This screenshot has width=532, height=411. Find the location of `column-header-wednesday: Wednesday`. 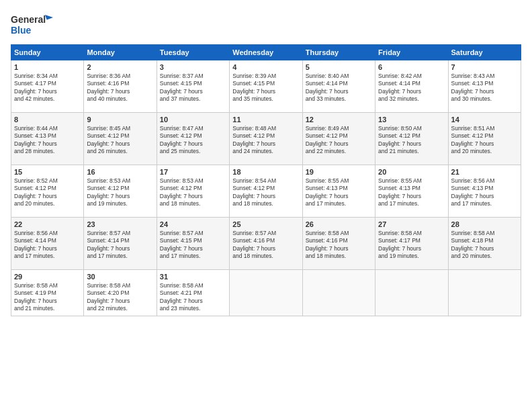

column-header-wednesday: Wednesday is located at coordinates (266, 52).